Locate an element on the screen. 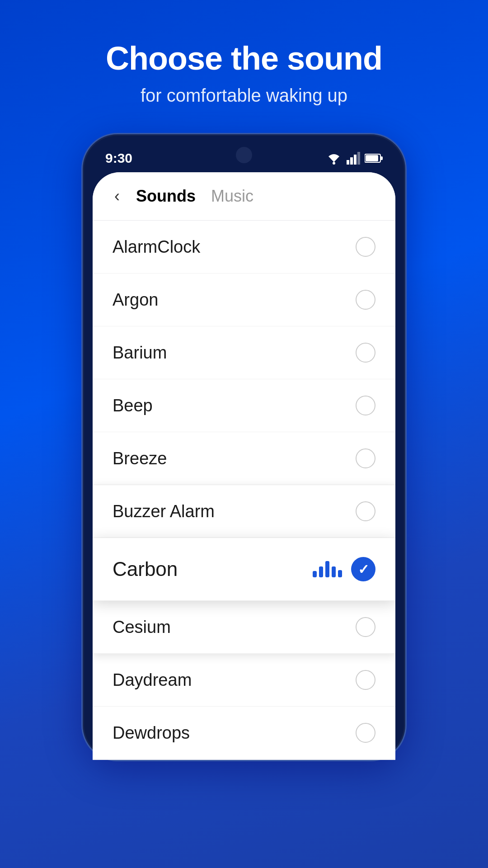  signal-icon is located at coordinates (353, 158).